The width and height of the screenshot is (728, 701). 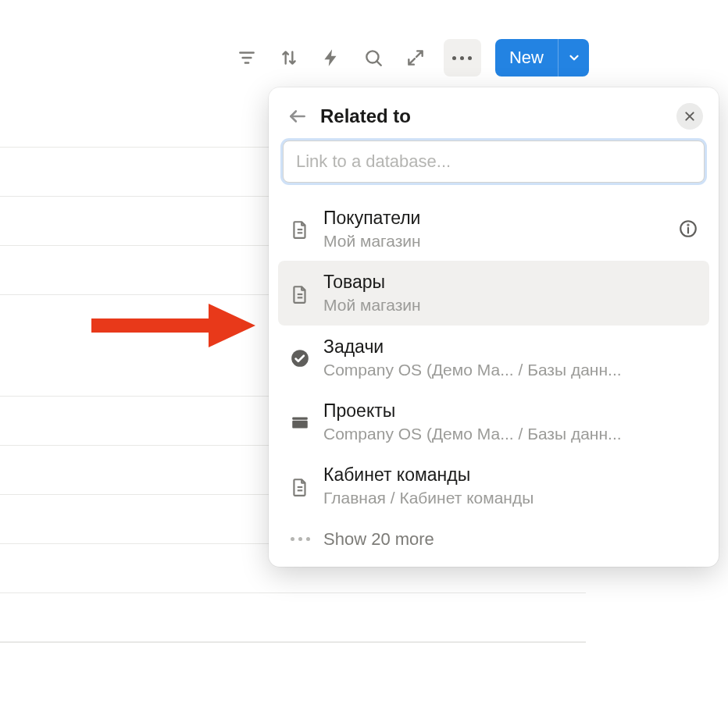 What do you see at coordinates (300, 358) in the screenshot?
I see `check-circle-icon` at bounding box center [300, 358].